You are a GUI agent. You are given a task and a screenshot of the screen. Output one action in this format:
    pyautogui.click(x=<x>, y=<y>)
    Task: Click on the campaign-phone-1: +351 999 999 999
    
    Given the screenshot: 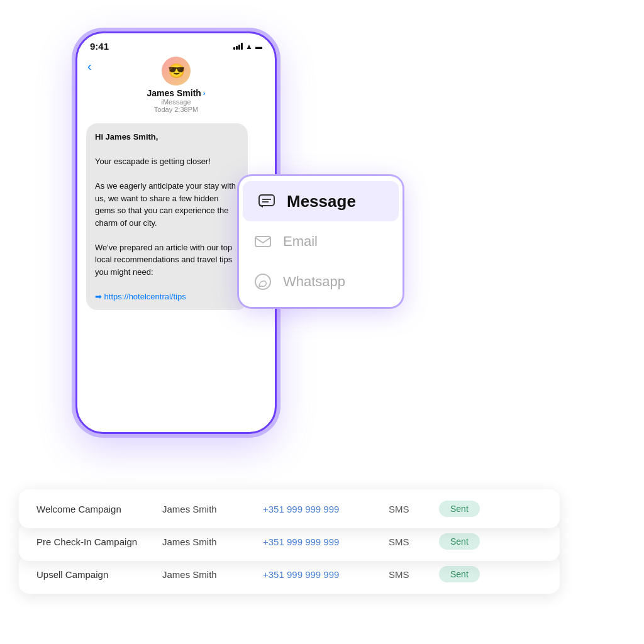 What is the action you would take?
    pyautogui.click(x=326, y=509)
    